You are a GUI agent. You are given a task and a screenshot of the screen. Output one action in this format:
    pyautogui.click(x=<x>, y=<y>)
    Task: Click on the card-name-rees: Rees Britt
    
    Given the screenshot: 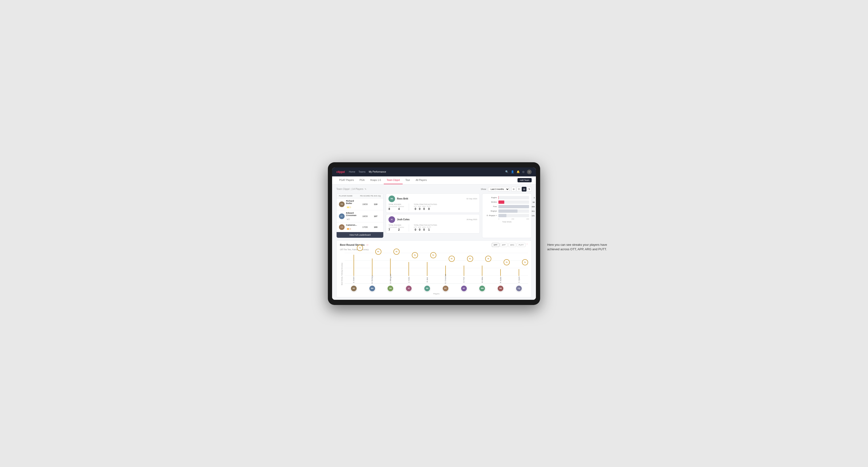 What is the action you would take?
    pyautogui.click(x=431, y=199)
    